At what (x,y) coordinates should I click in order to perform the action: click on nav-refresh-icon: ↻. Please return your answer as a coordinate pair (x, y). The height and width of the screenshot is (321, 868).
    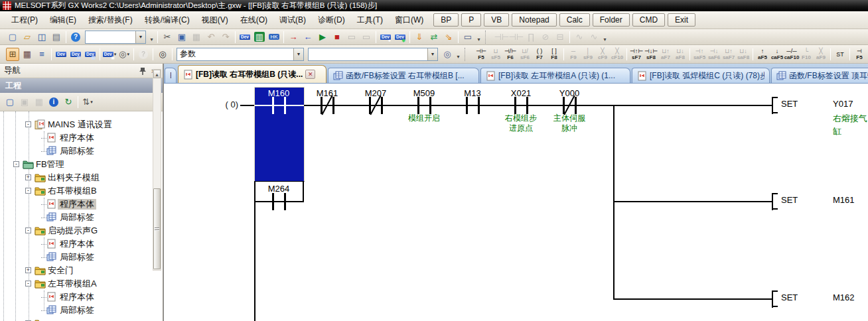
    Looking at the image, I should click on (68, 102).